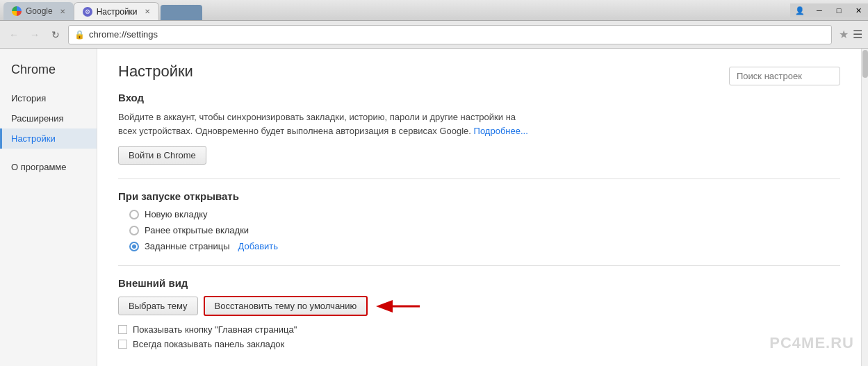  Describe the element at coordinates (785, 76) in the screenshot. I see `search-input` at that location.